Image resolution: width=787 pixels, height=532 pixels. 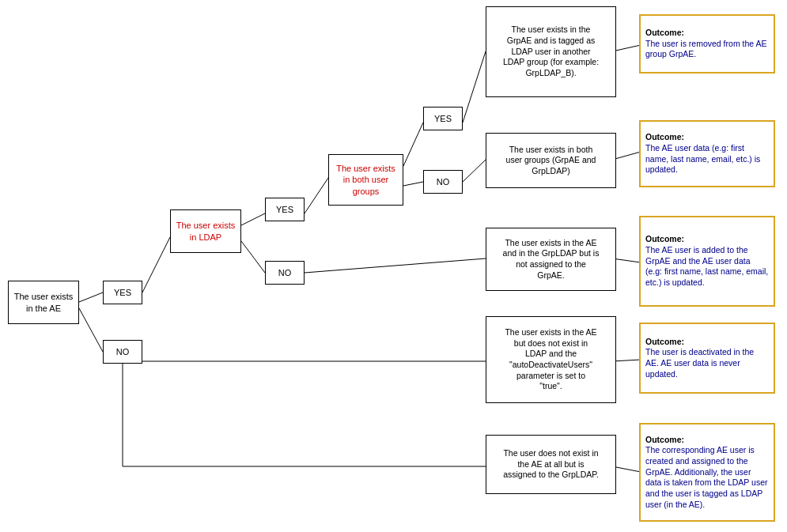 What do you see at coordinates (707, 44) in the screenshot?
I see `outcome1: Outcome: The user is removed from the AE…` at bounding box center [707, 44].